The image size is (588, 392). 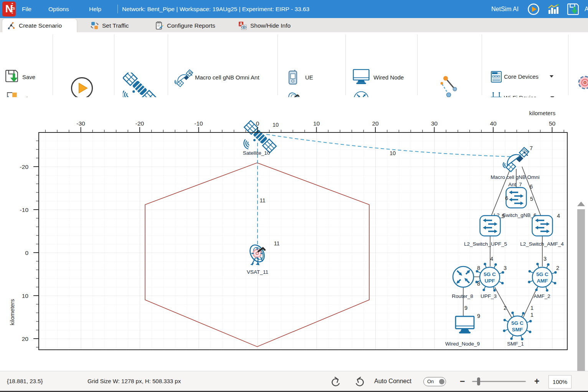 What do you see at coordinates (517, 329) in the screenshot?
I see `svg-text: SMF` at bounding box center [517, 329].